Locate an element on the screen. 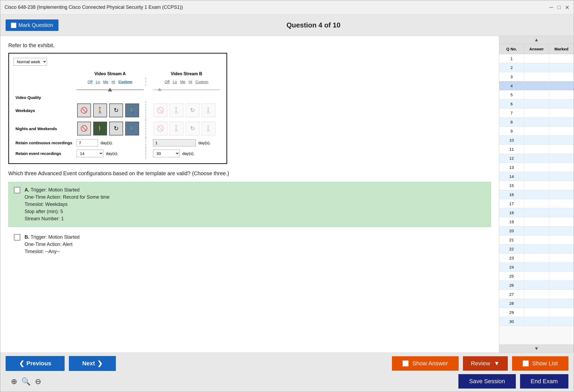 The image size is (574, 392). minimize-button: ─ is located at coordinates (551, 7).